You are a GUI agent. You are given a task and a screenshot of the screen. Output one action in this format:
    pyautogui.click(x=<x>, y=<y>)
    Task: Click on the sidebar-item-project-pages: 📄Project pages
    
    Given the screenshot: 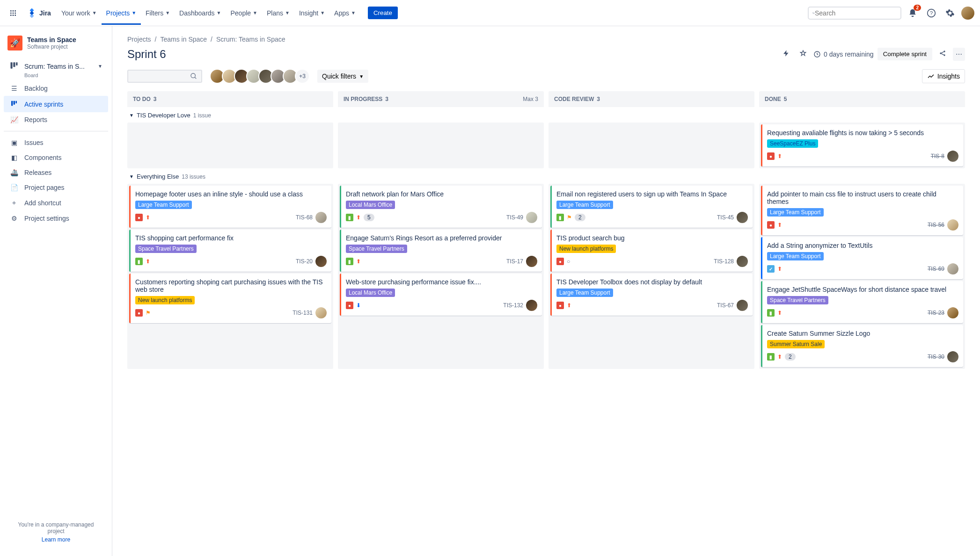 What is the action you would take?
    pyautogui.click(x=56, y=188)
    